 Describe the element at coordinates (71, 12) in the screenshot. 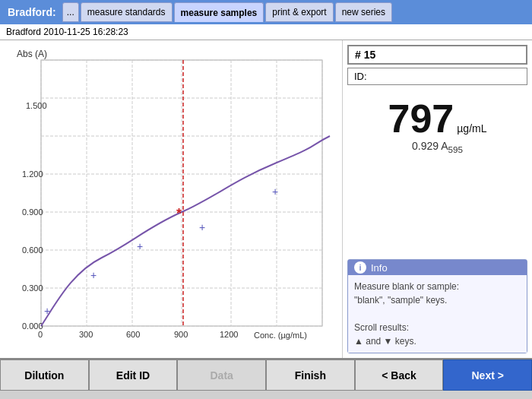

I see `tab-dots: ...` at that location.